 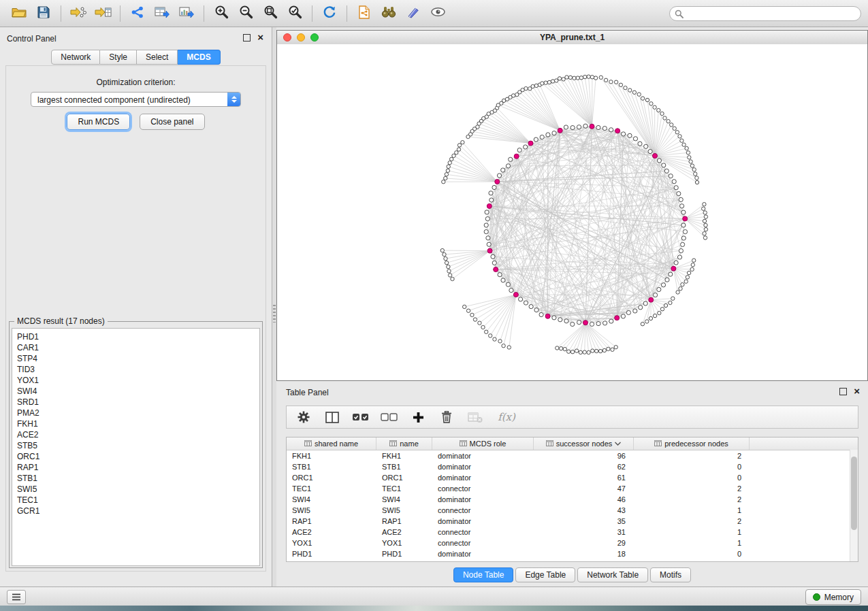 I want to click on open-file-button, so click(x=19, y=14).